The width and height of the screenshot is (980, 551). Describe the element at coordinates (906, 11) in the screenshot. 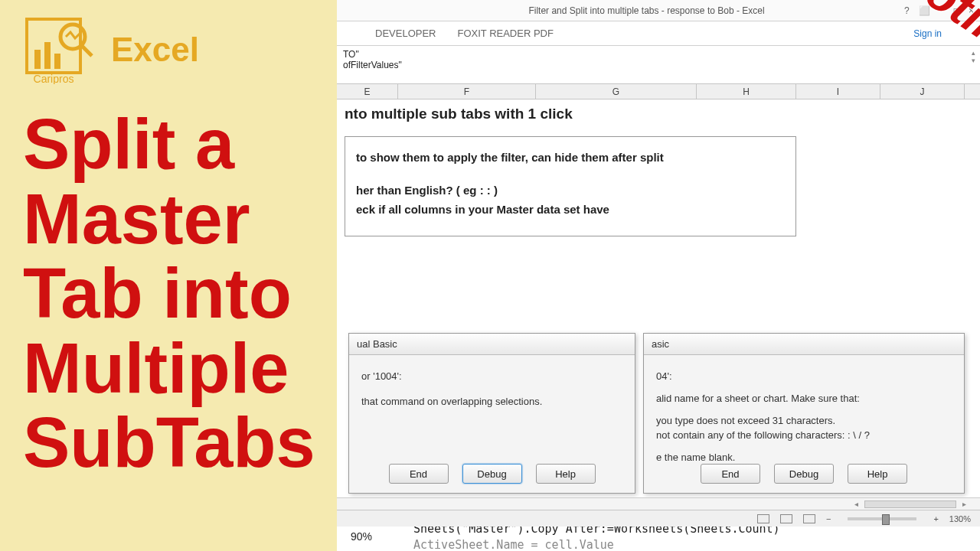

I see `help-icon: ?` at that location.